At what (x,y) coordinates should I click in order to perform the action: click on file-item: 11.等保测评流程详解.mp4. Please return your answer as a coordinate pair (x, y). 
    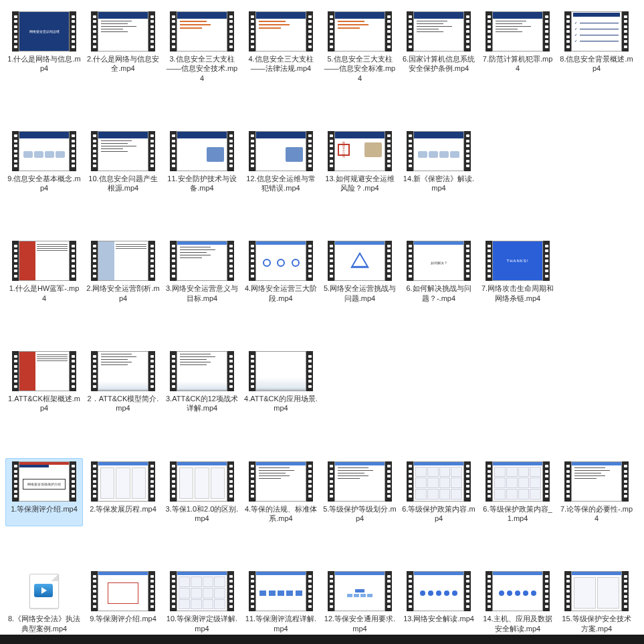
    Looking at the image, I should click on (281, 602).